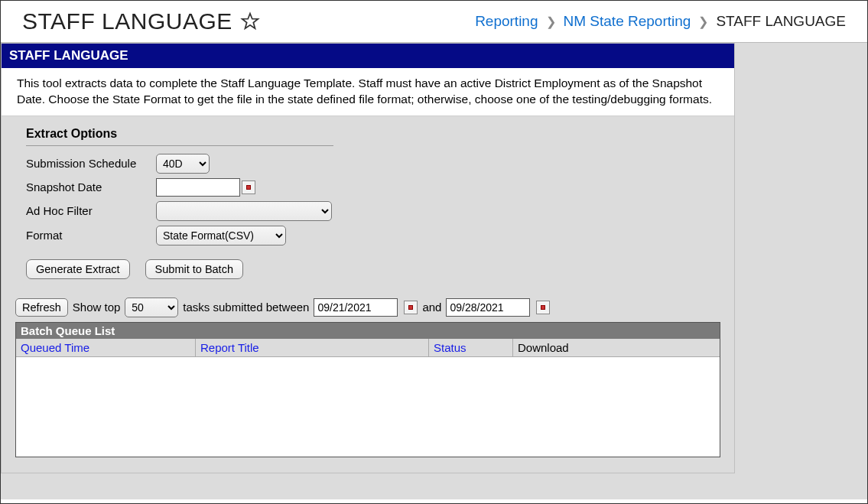 The image size is (868, 504). I want to click on extract-options-title: Extract Options, so click(180, 136).